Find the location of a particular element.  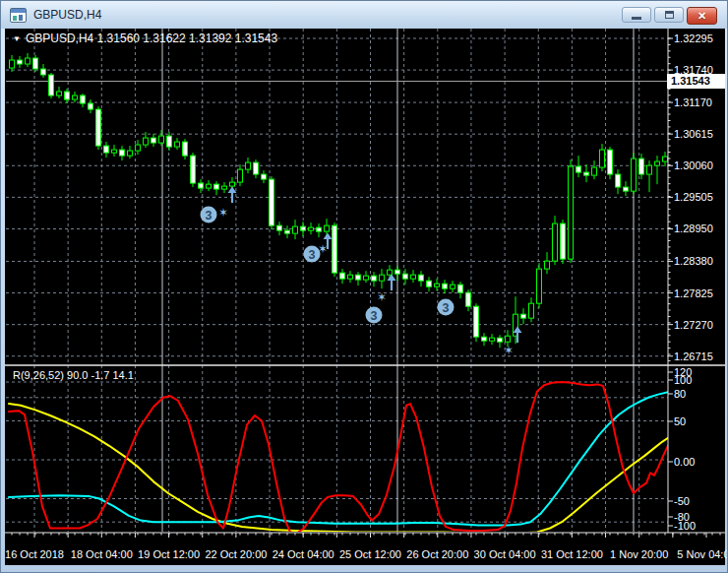

oscillator-axis-label: 100 is located at coordinates (683, 380).